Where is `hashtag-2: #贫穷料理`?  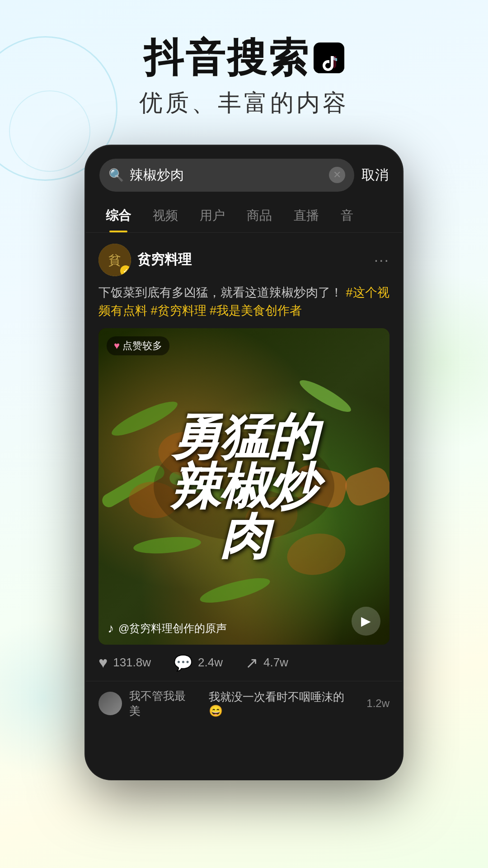 hashtag-2: #贫穷料理 is located at coordinates (179, 311).